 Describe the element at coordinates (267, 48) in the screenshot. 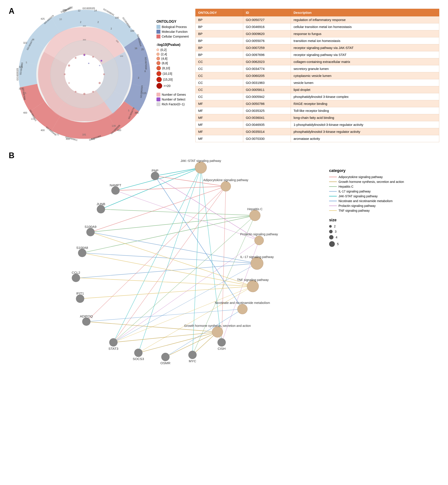

I see `cell-4-1: GO:0007259` at that location.